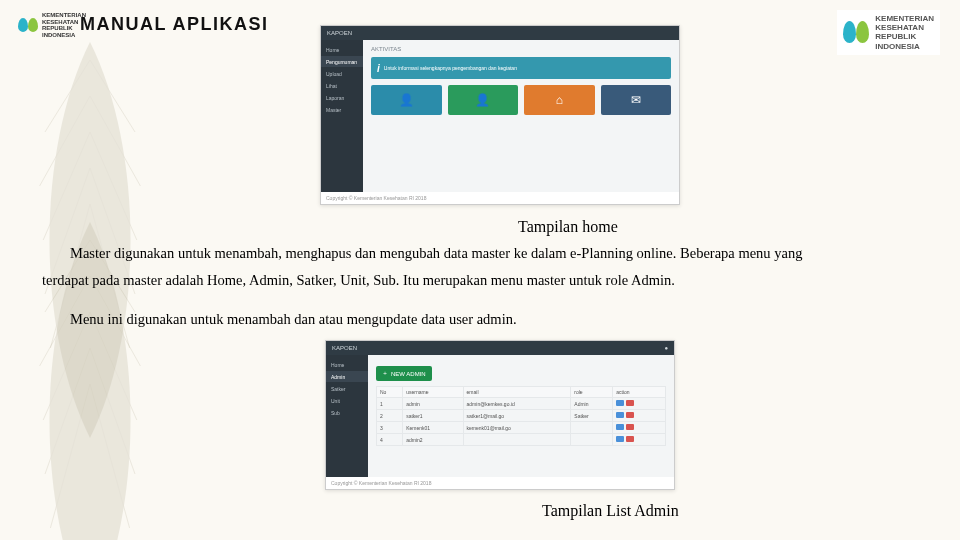 The image size is (960, 540). What do you see at coordinates (517, 416) in the screenshot?
I see `td: satker1@mail.go` at bounding box center [517, 416].